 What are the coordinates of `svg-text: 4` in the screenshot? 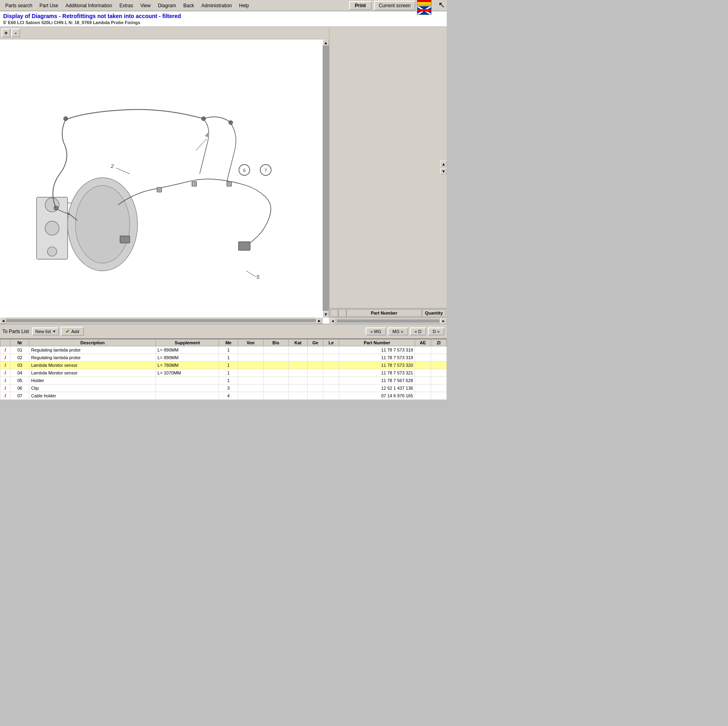 It's located at (207, 135).